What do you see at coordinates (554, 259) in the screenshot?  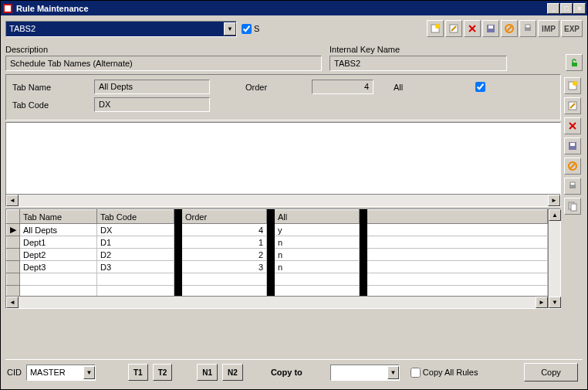 I see `grid-vscroll: ▲ ▼` at bounding box center [554, 259].